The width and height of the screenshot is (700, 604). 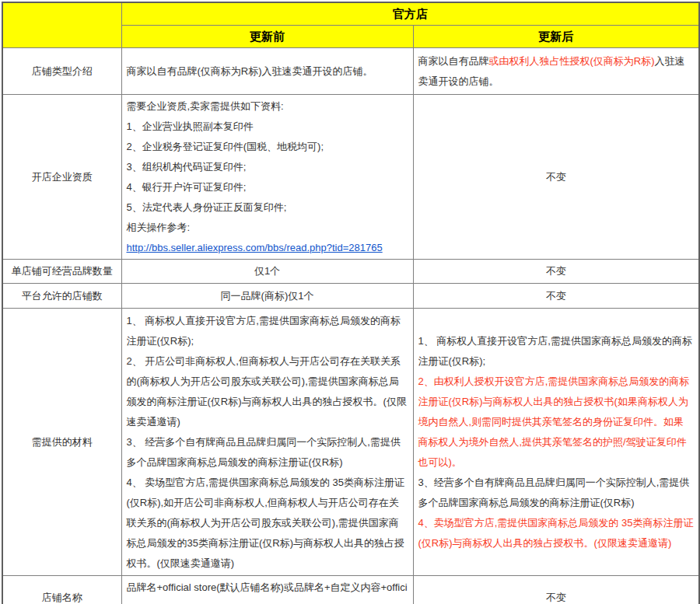 What do you see at coordinates (268, 72) in the screenshot?
I see `cell-before: 商家以自有品牌(仅商标为R标)入驻速卖通开设的店铺。` at bounding box center [268, 72].